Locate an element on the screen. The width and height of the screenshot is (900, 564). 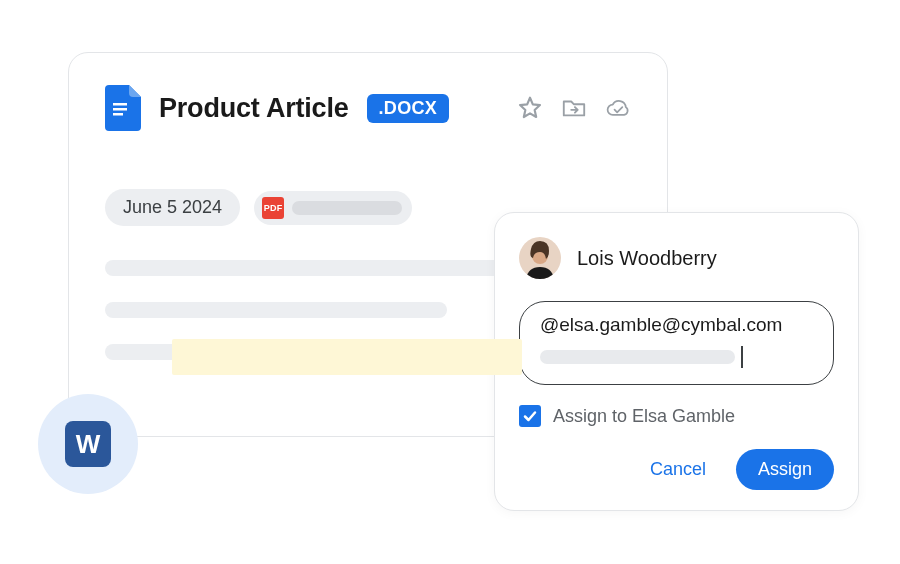
assign-button: Assign is located at coordinates (785, 470).